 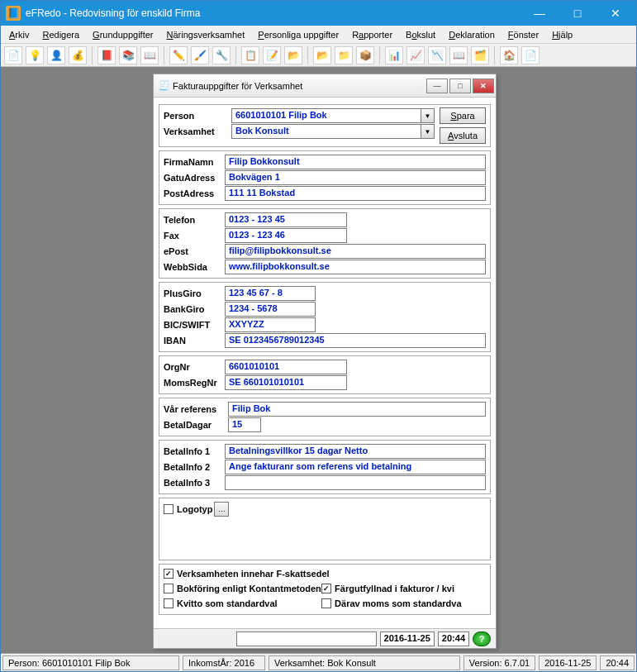 I want to click on menu-deklaration: Deklaration, so click(x=472, y=35).